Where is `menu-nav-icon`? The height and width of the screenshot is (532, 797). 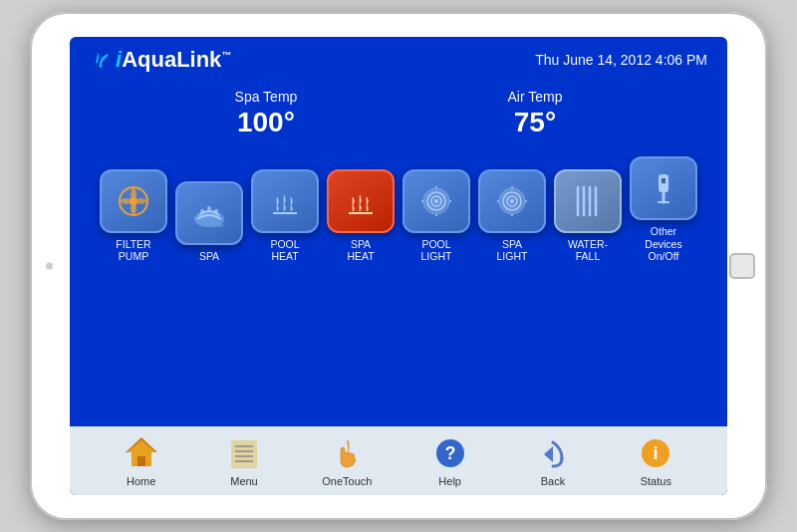
menu-nav-icon is located at coordinates (244, 453).